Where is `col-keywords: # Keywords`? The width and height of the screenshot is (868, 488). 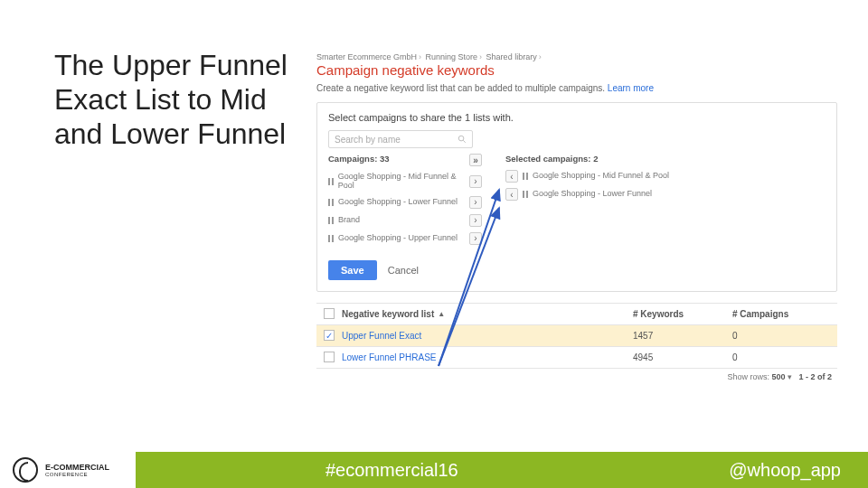 col-keywords: # Keywords is located at coordinates (683, 314).